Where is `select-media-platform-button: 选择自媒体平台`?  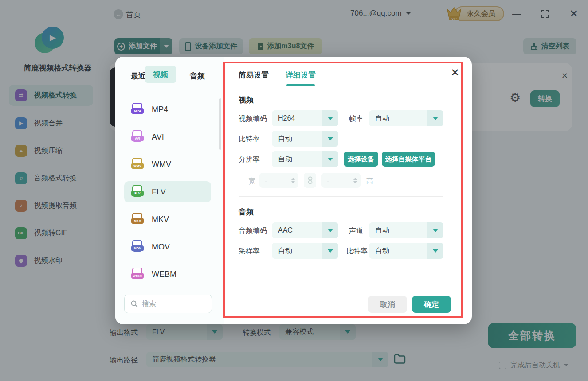 select-media-platform-button: 选择自媒体平台 is located at coordinates (408, 159).